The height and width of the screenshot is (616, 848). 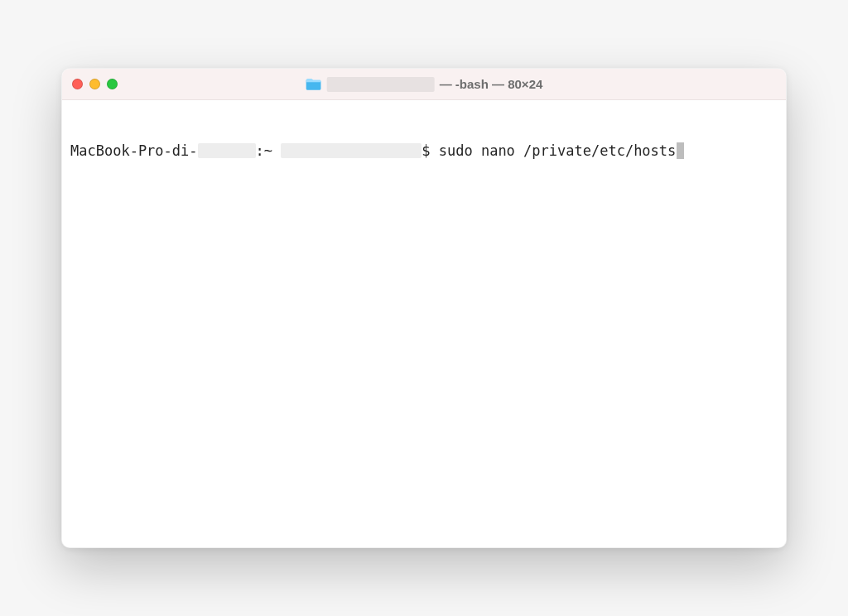 I want to click on zoom-button, so click(x=113, y=84).